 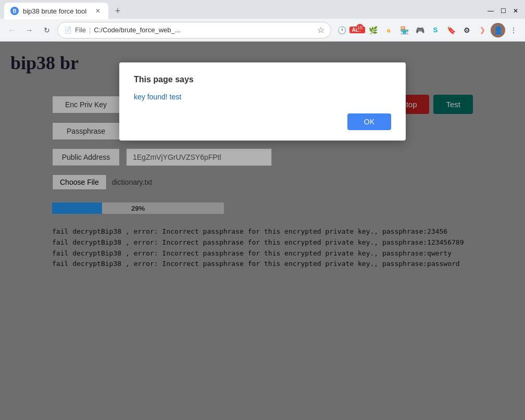 What do you see at coordinates (56, 11) in the screenshot?
I see `active-tab: B bip38 brute force tool ✕` at bounding box center [56, 11].